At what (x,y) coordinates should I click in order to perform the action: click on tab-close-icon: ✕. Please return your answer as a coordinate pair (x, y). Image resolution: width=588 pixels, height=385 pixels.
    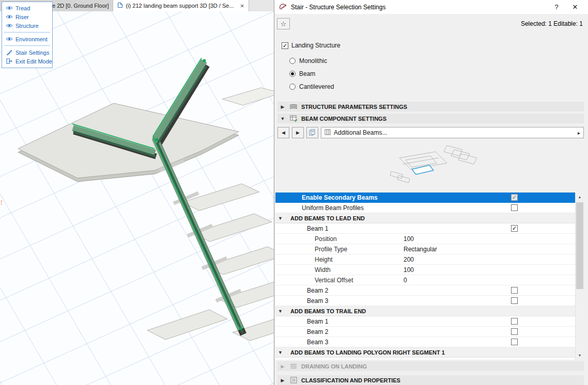
    Looking at the image, I should click on (242, 6).